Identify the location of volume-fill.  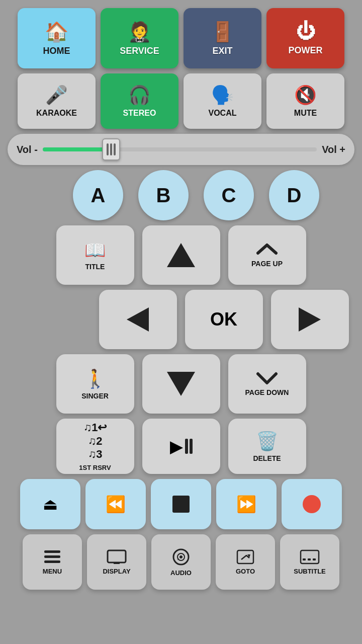
(77, 149).